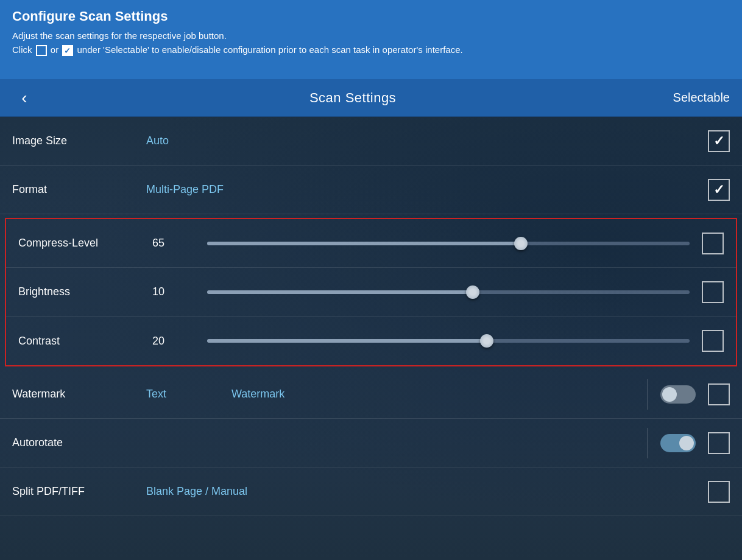 The height and width of the screenshot is (560, 742). What do you see at coordinates (371, 243) in the screenshot?
I see `compress-level-row: Compress-Level 65` at bounding box center [371, 243].